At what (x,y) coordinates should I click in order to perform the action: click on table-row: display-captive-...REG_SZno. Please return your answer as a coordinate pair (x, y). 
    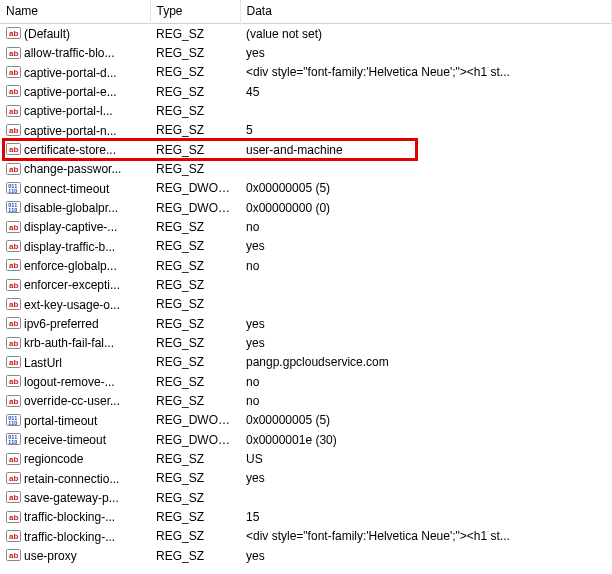
    Looking at the image, I should click on (306, 226).